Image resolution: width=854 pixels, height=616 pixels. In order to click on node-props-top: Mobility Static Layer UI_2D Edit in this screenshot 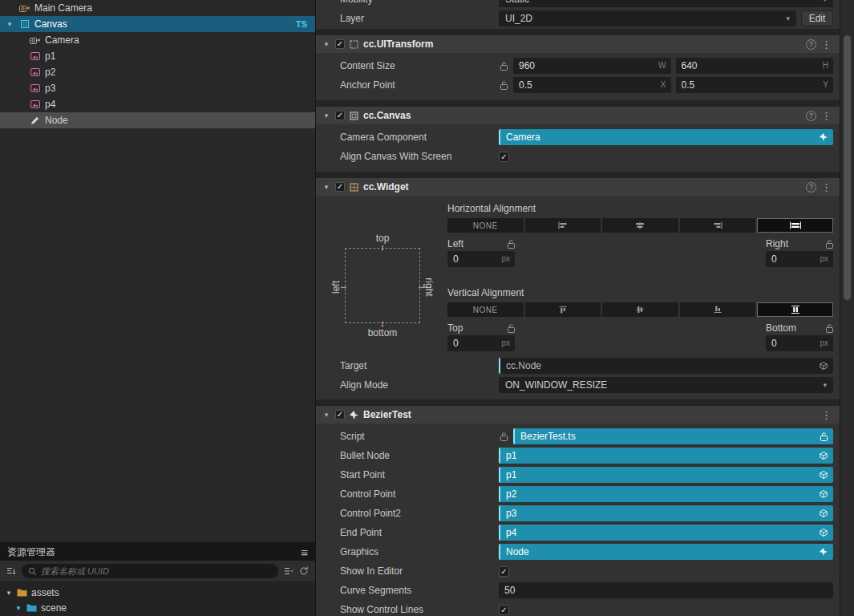, I will do `click(577, 14)`.